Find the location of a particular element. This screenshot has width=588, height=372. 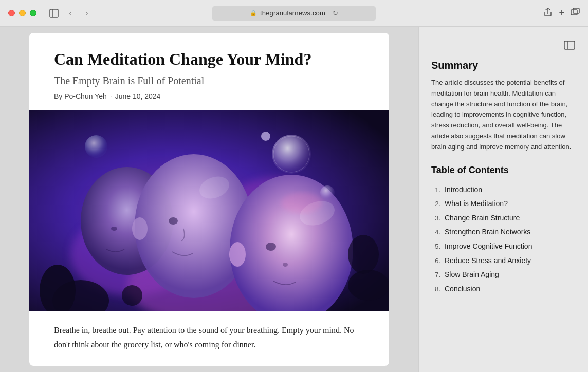

forward-button: › is located at coordinates (87, 13).